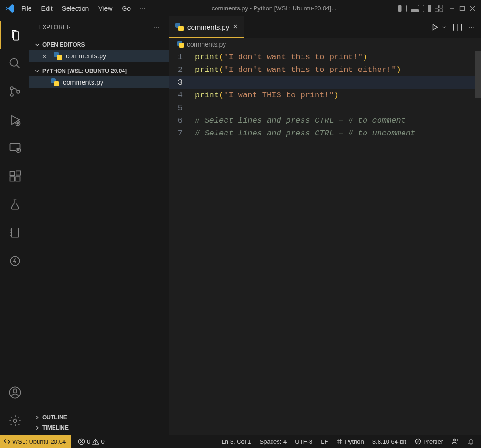  Describe the element at coordinates (99, 71) in the screenshot. I see `workspace-header: PYTHON [WSL: UBUNTU-20.04]` at that location.